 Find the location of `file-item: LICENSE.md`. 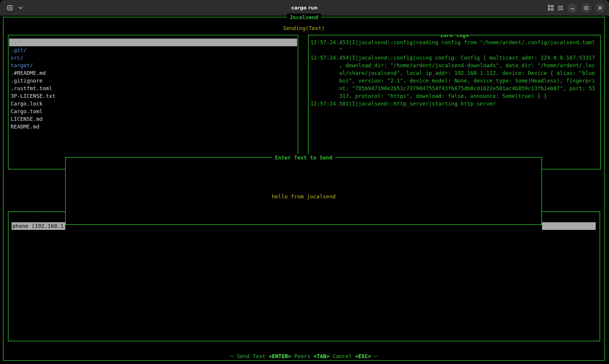

file-item: LICENSE.md is located at coordinates (153, 119).